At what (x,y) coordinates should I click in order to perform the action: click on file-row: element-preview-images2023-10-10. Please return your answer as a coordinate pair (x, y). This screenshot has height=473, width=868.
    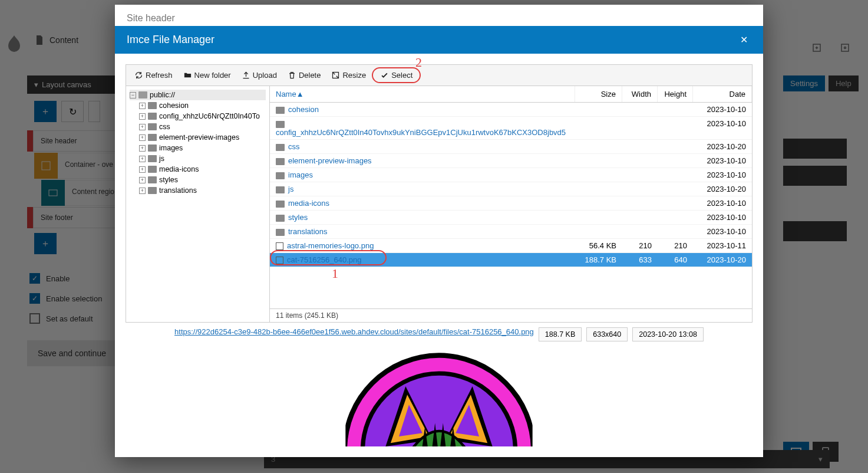
    Looking at the image, I should click on (511, 161).